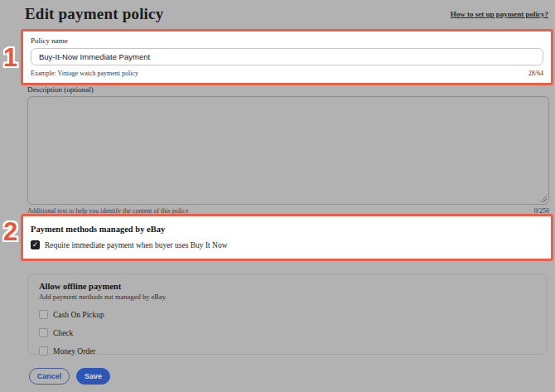 The height and width of the screenshot is (392, 555). I want to click on cancel-button: Cancel, so click(50, 376).